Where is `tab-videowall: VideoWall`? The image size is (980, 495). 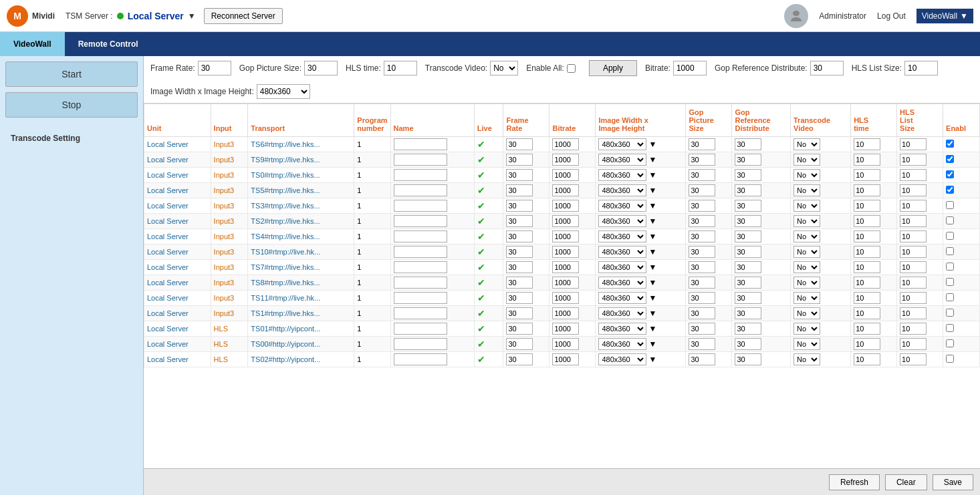
tab-videowall: VideoWall is located at coordinates (32, 44).